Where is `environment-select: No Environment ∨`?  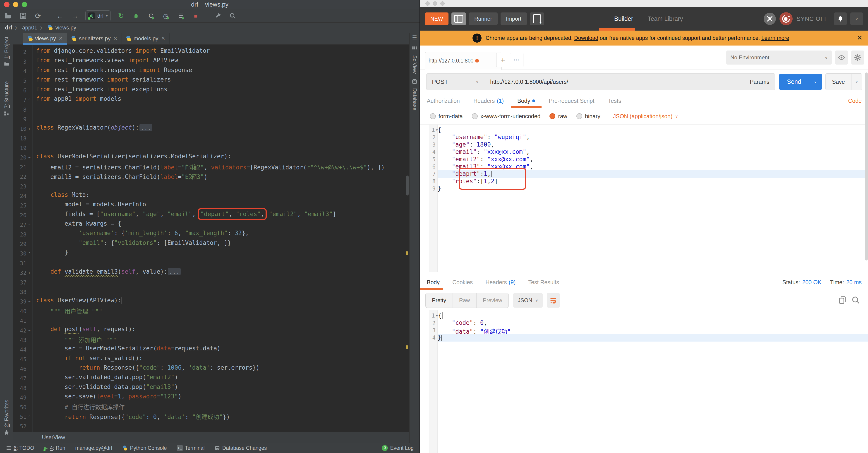 environment-select: No Environment ∨ is located at coordinates (779, 58).